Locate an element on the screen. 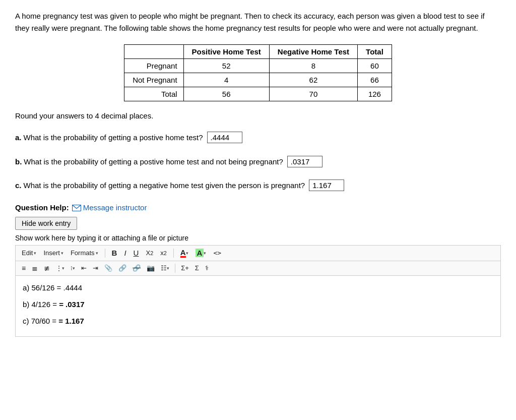  question-b-input is located at coordinates (305, 161).